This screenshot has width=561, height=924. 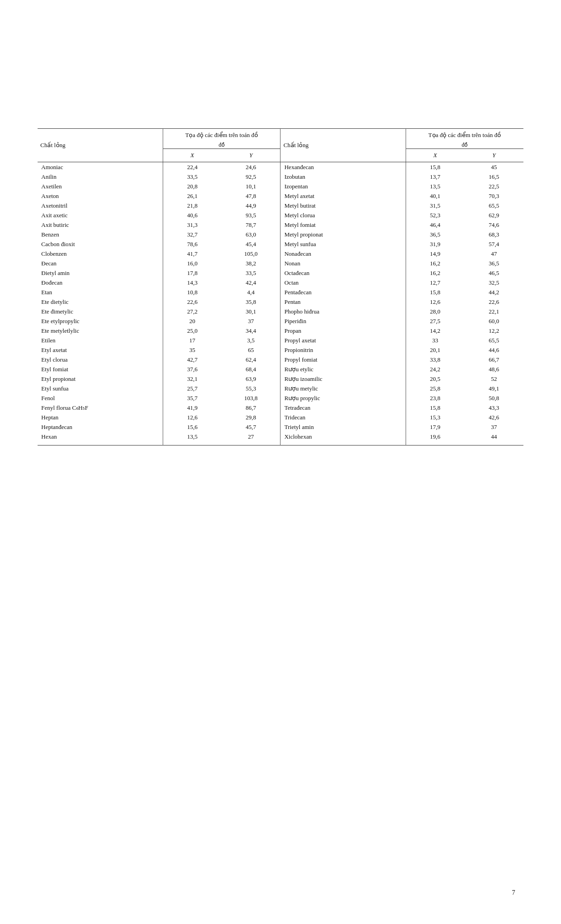 What do you see at coordinates (280, 321) in the screenshot?
I see `table-row: Ete etylpropylic2037Piperiđin27,560,0` at bounding box center [280, 321].